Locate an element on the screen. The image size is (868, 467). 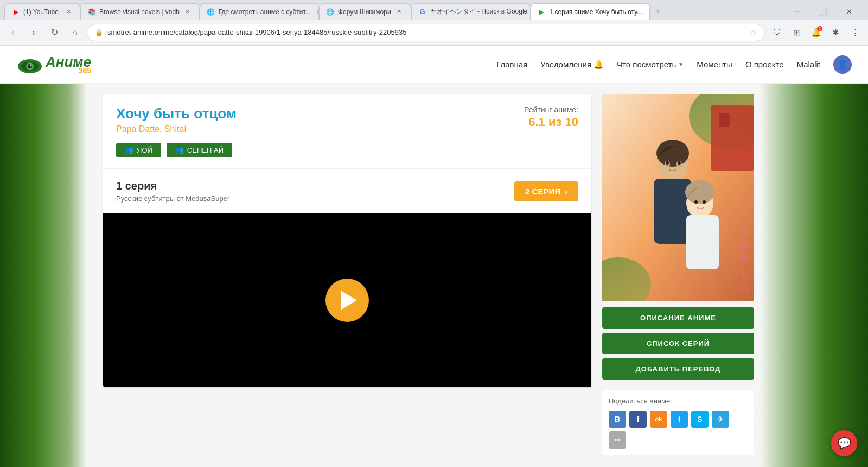
dropdown-arrow-icon: ▼ is located at coordinates (681, 64).